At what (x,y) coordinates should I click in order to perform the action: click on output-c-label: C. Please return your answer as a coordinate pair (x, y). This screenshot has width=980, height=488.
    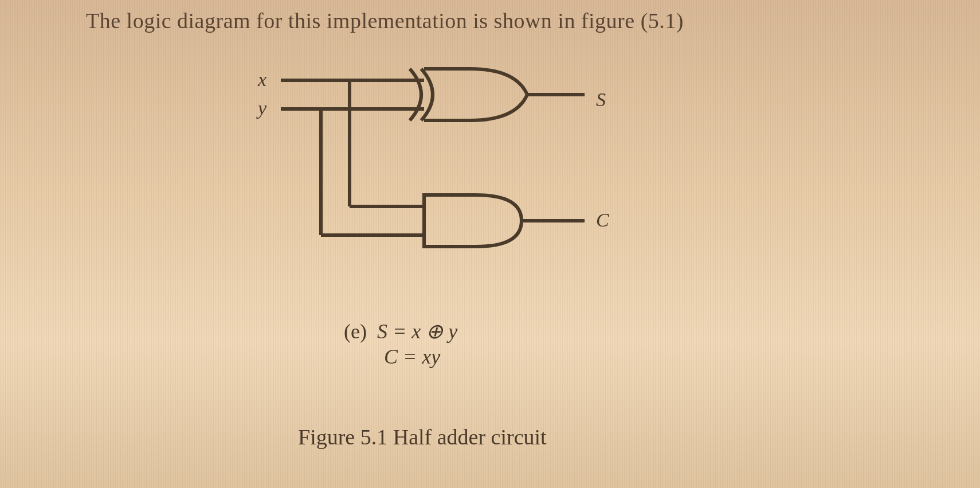
    Looking at the image, I should click on (603, 220).